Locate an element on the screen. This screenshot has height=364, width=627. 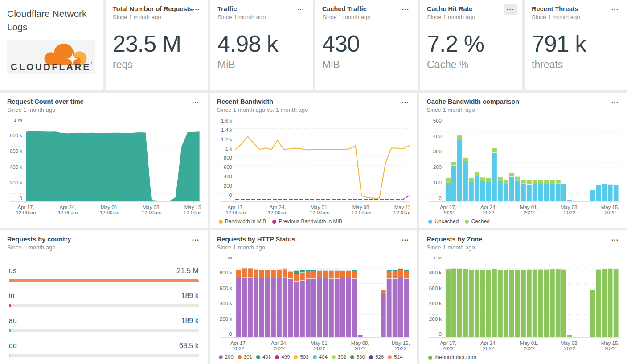
svg-text: 1.2 k is located at coordinates (226, 139).